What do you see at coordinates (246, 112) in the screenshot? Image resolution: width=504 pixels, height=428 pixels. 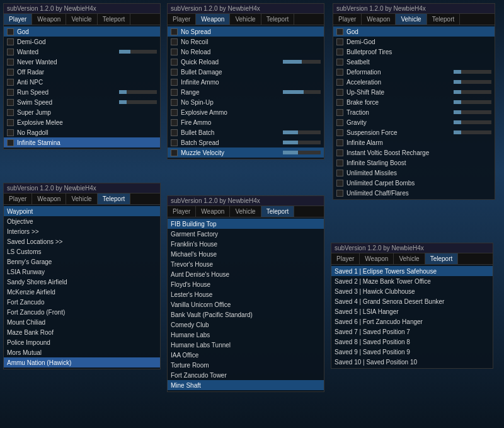 I see `list-item: Explosive Ammo` at bounding box center [246, 112].